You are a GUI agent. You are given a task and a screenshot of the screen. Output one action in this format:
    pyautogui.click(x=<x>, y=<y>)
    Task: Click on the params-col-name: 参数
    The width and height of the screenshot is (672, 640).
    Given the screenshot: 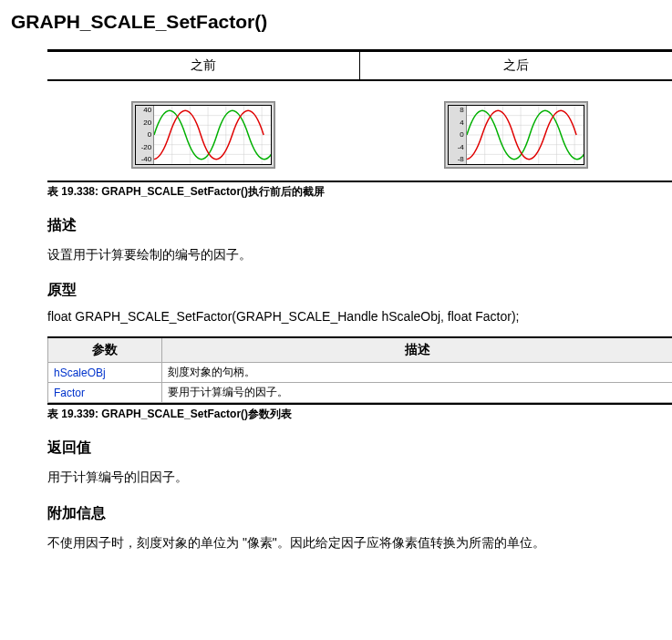 What is the action you would take?
    pyautogui.click(x=106, y=350)
    